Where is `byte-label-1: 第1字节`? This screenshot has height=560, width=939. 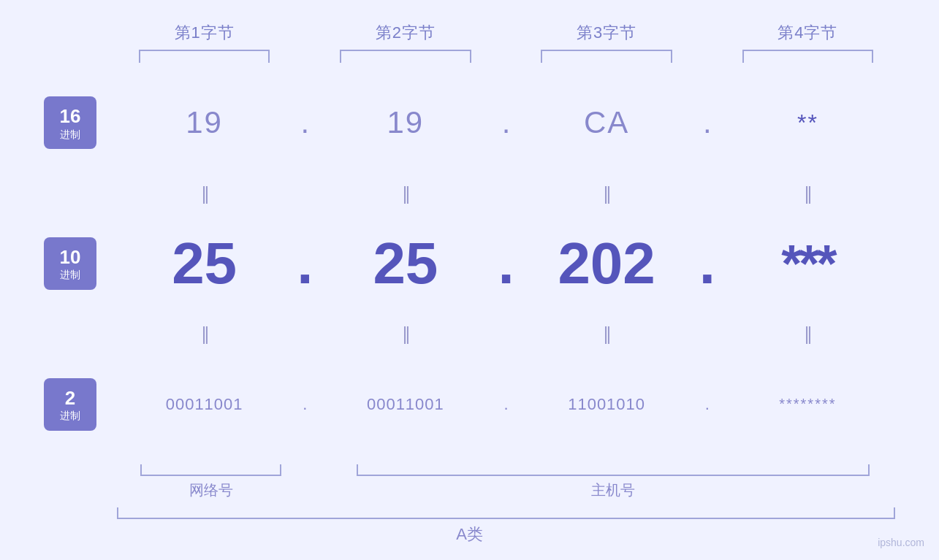
byte-label-1: 第1字节 is located at coordinates (205, 33).